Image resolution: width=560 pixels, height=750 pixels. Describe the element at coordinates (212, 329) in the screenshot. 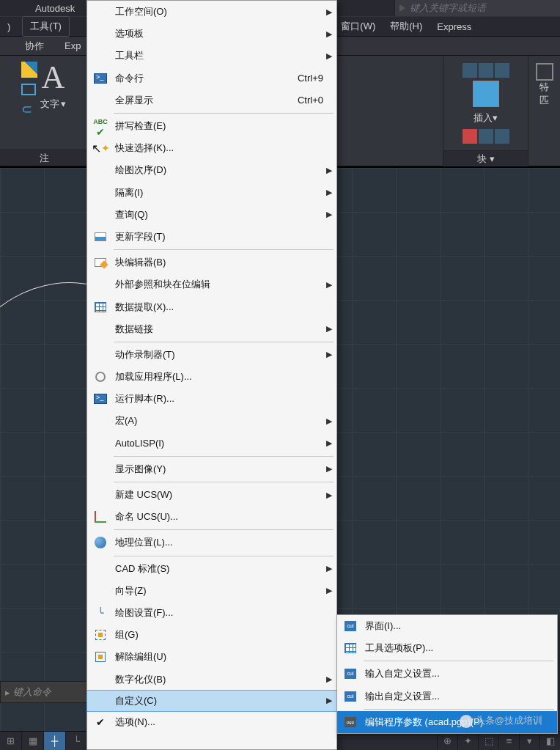

I see `mi-datalink: 数据链接▶` at that location.